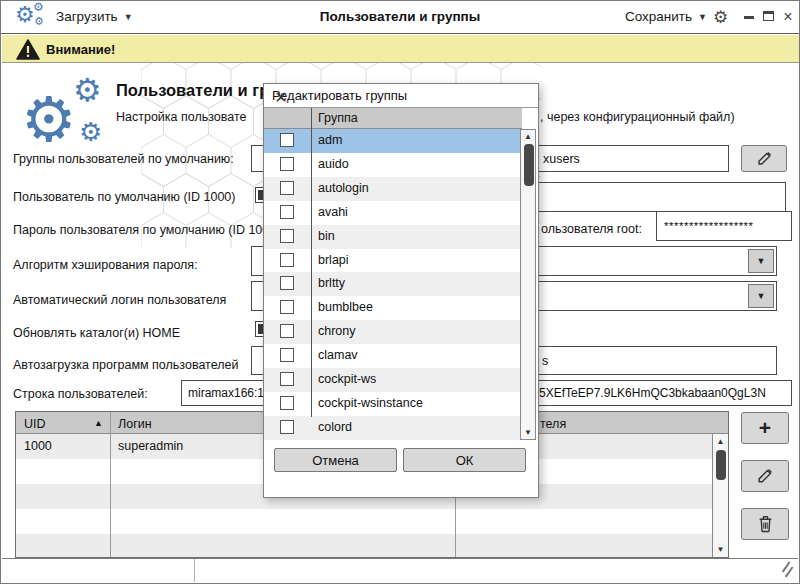 Image resolution: width=800 pixels, height=584 pixels. I want to click on group-label: bin, so click(326, 236).